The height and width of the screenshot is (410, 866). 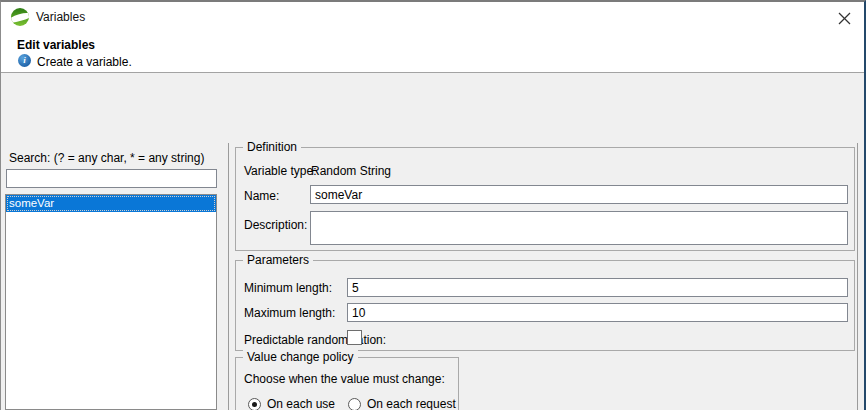 What do you see at coordinates (278, 260) in the screenshot?
I see `parameters-legend: Parameters` at bounding box center [278, 260].